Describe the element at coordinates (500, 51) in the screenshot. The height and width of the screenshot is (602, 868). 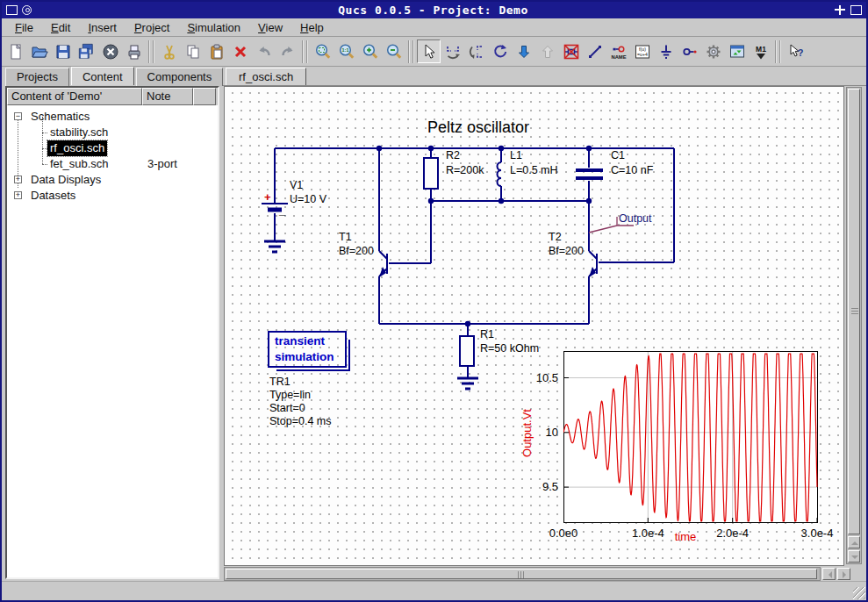
I see `rotate-button` at that location.